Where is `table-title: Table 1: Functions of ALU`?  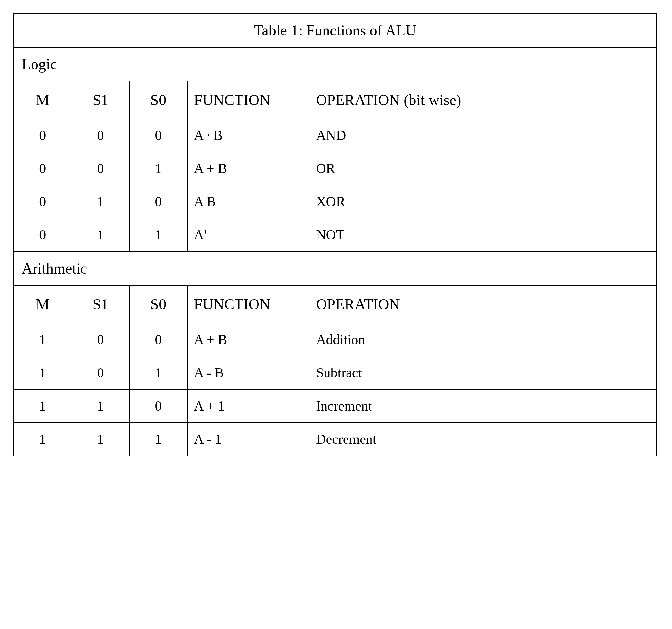 table-title: Table 1: Functions of ALU is located at coordinates (335, 31).